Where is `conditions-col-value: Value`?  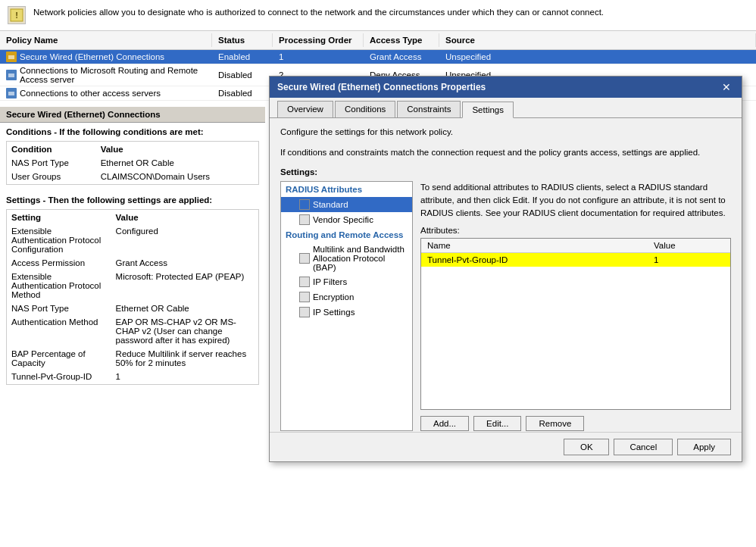 conditions-col-value: Value is located at coordinates (177, 149).